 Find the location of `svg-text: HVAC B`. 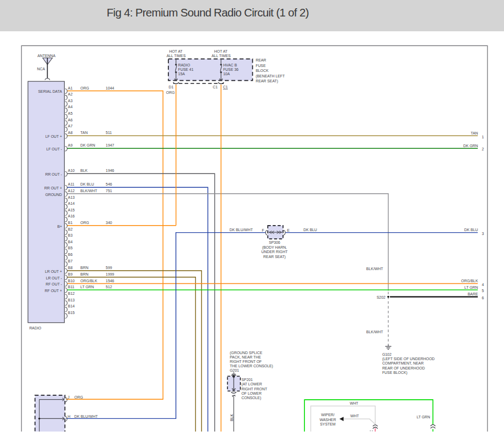

svg-text: HVAC B is located at coordinates (230, 65).